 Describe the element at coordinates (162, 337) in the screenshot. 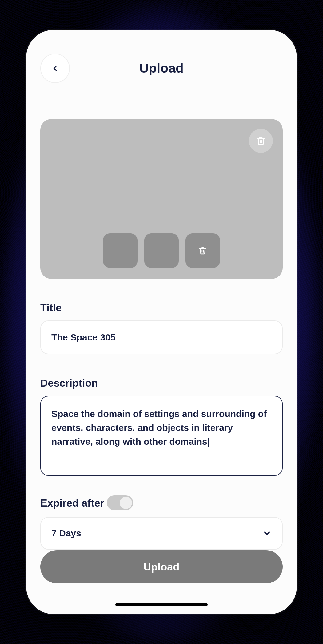

I see `title-input` at that location.